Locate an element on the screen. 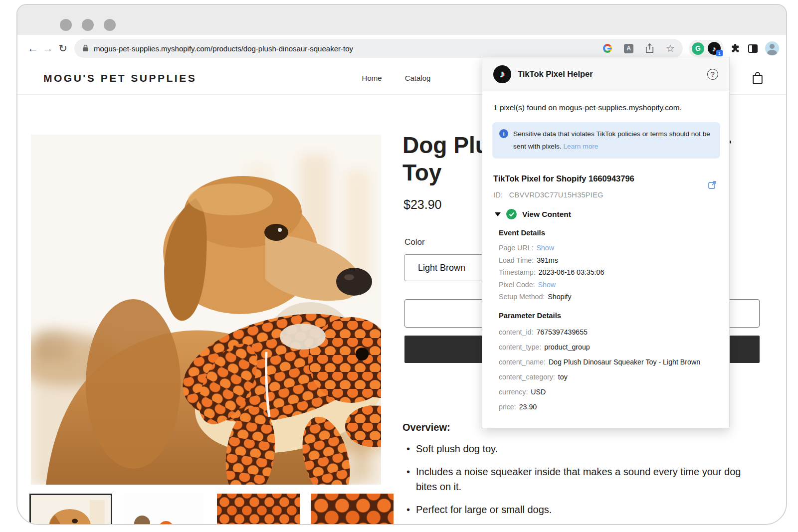  row-value: 2023-06-16 03:35:06 is located at coordinates (572, 272).